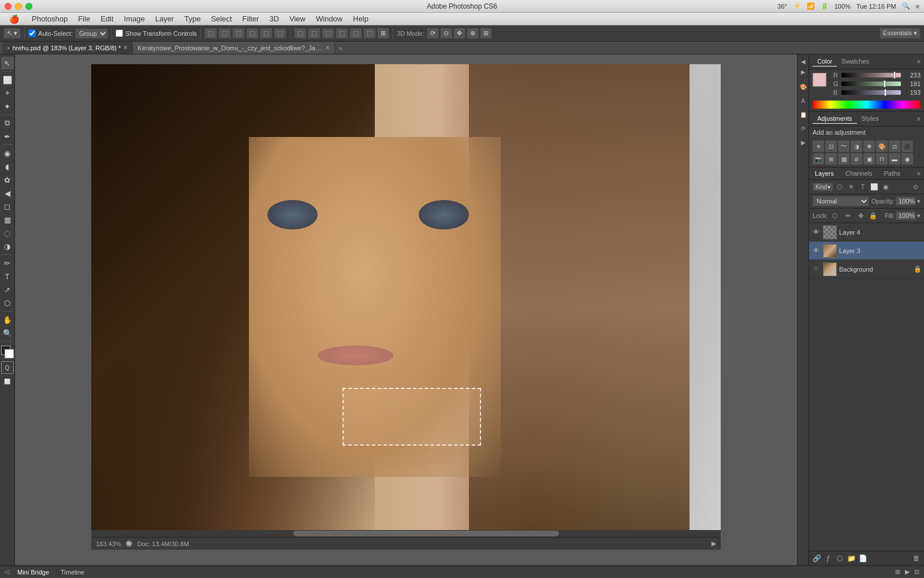 The width and height of the screenshot is (924, 578). I want to click on tab-color: Color, so click(825, 61).